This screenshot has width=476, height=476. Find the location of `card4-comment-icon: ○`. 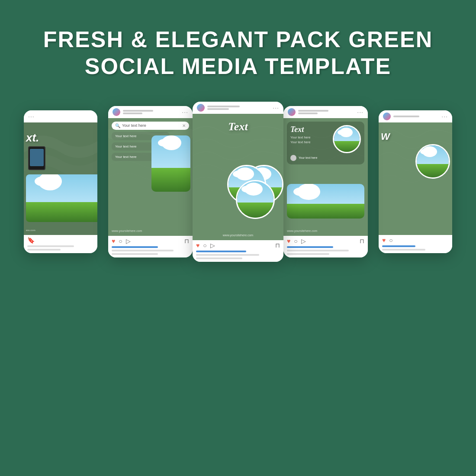

card4-comment-icon: ○ is located at coordinates (296, 241).